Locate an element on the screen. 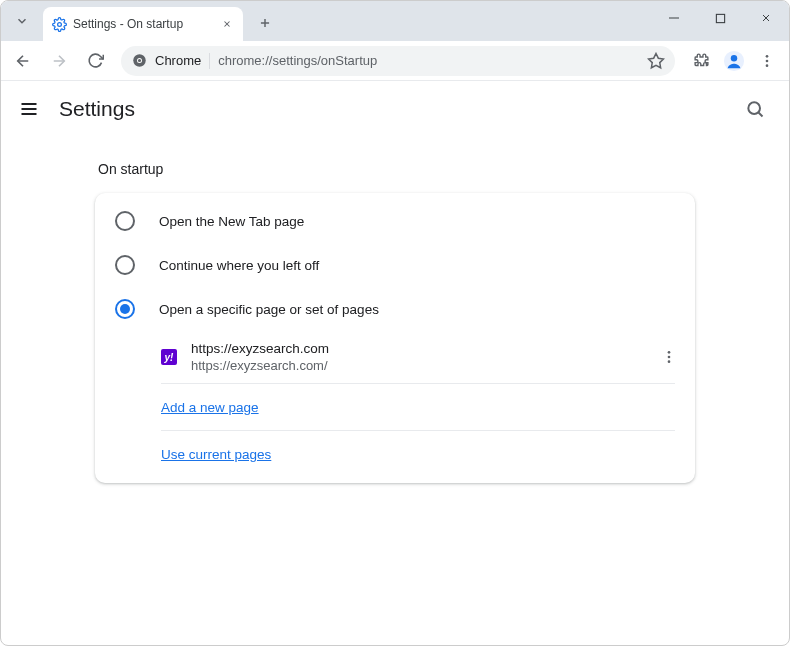 The width and height of the screenshot is (790, 646). radio-label: Open the New Tab page is located at coordinates (232, 222).